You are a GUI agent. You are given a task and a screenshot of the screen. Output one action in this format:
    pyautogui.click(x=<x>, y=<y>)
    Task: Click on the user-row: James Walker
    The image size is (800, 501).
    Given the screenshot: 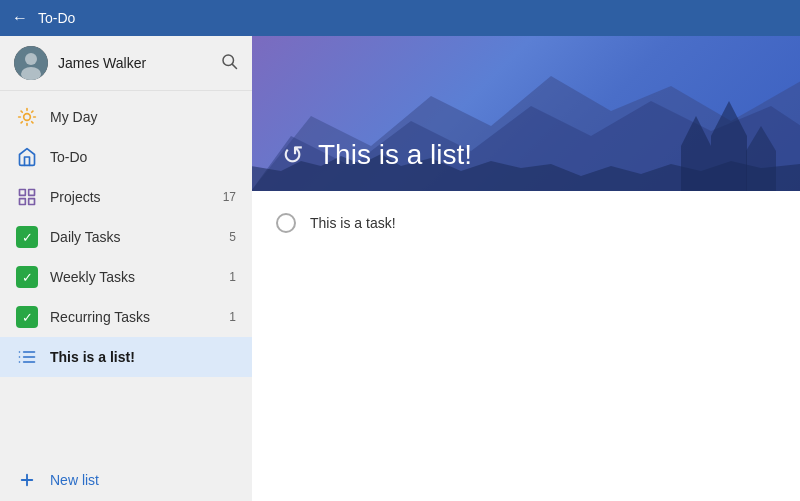 What is the action you would take?
    pyautogui.click(x=126, y=64)
    